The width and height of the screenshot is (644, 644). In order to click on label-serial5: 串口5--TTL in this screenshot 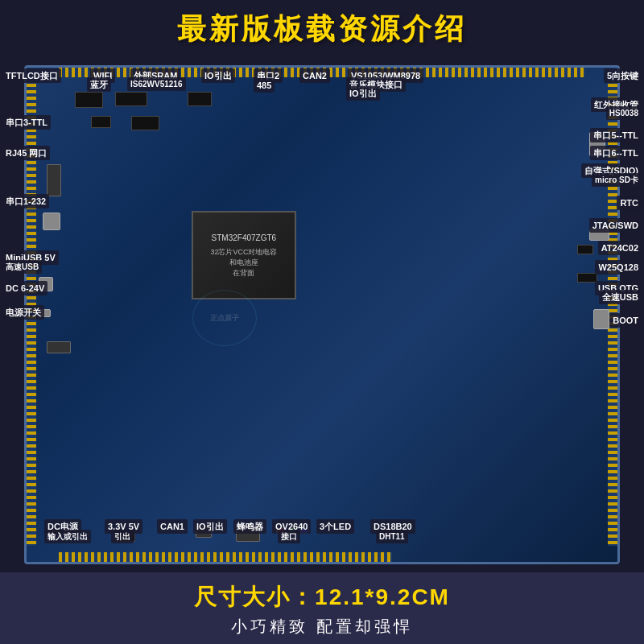, I will do `click(616, 135)`.